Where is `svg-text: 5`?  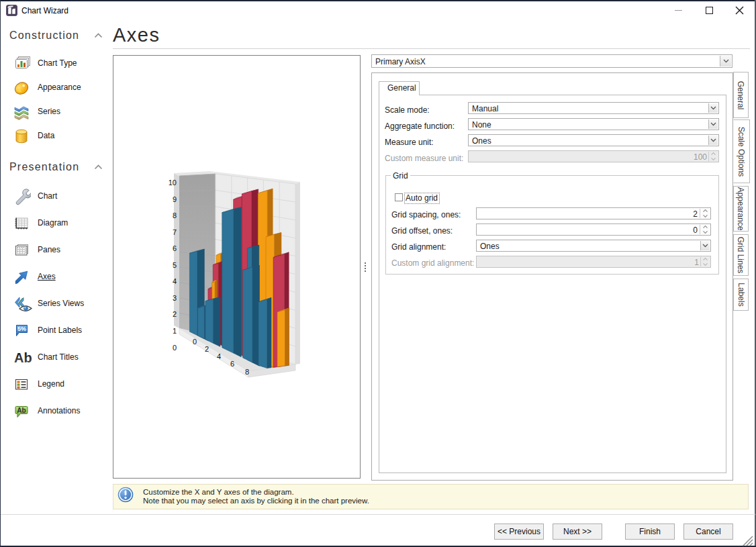
svg-text: 5 is located at coordinates (175, 265).